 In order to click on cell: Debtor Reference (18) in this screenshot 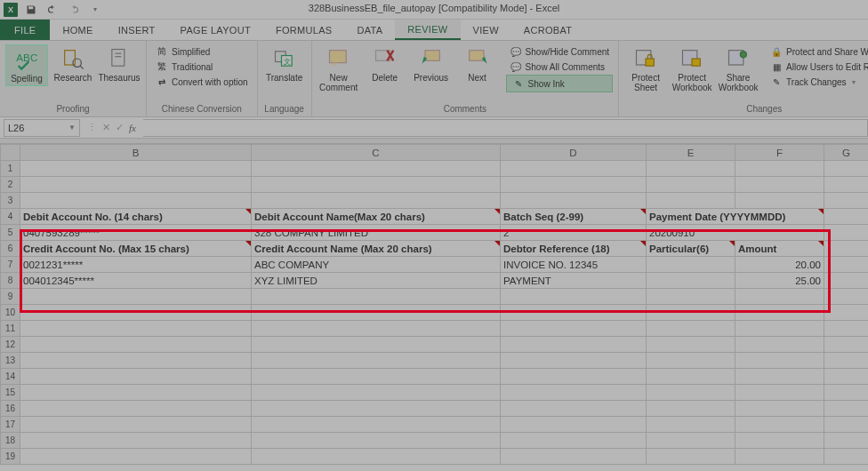, I will do `click(574, 249)`.